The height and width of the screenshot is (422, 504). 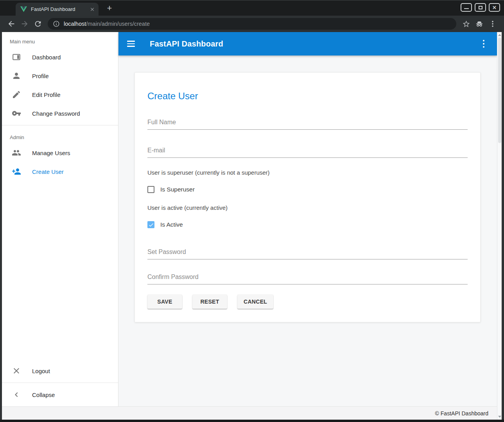 I want to click on close-icon, so click(x=16, y=371).